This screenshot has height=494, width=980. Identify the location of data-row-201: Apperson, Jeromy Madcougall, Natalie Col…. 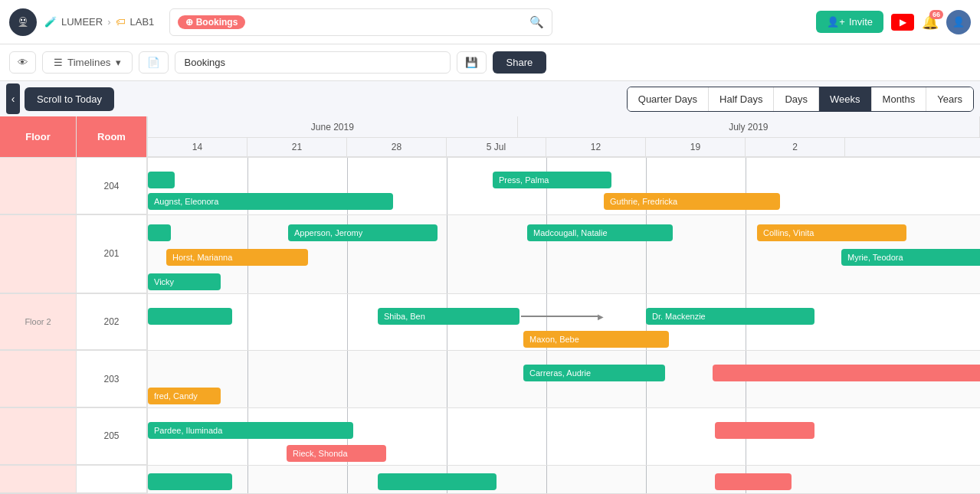
(564, 254).